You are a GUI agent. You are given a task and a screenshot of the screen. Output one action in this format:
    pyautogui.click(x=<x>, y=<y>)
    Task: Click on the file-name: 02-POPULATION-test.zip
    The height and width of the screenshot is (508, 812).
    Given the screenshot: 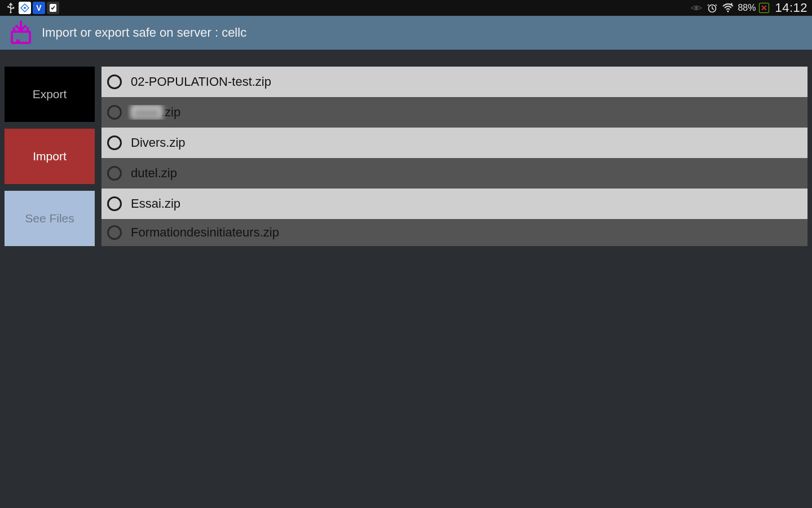 What is the action you would take?
    pyautogui.click(x=465, y=82)
    